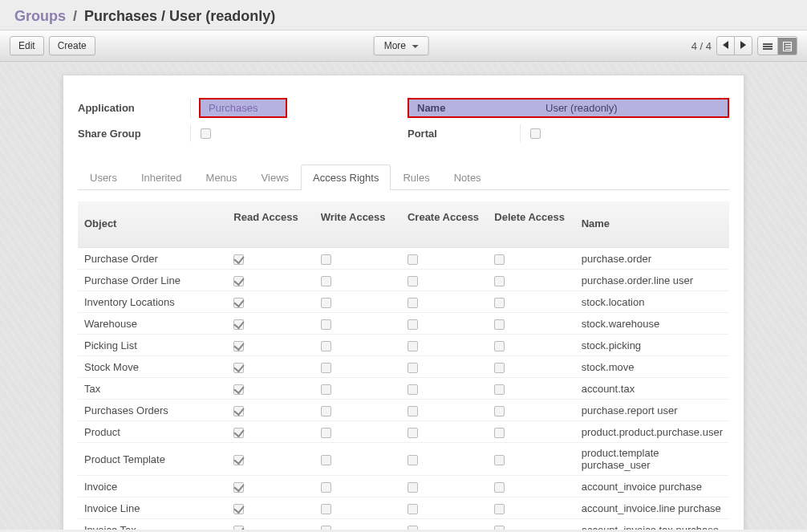 The width and height of the screenshot is (807, 532). What do you see at coordinates (652, 368) in the screenshot?
I see `cell-name: stock.move` at bounding box center [652, 368].